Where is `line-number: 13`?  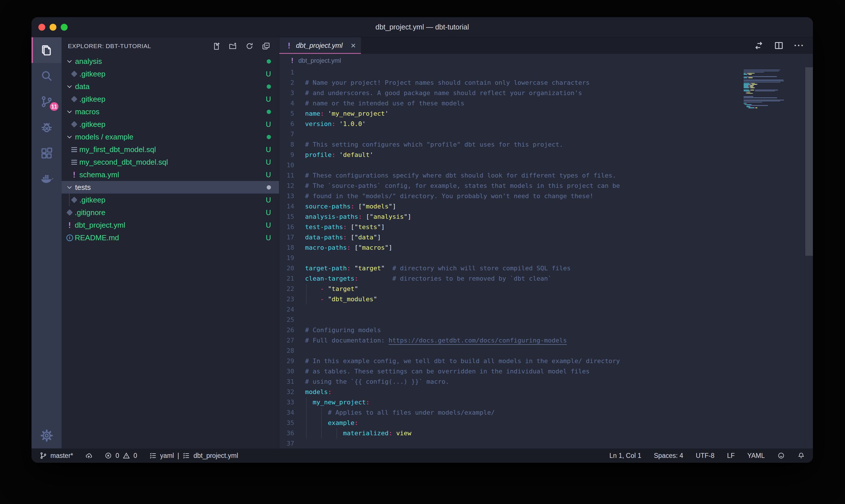 line-number: 13 is located at coordinates (292, 196).